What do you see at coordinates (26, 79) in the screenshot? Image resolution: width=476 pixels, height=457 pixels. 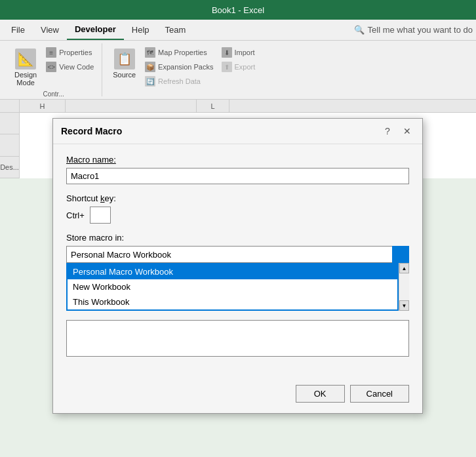 I see `design-mode-label: Design Mode` at bounding box center [26, 79].